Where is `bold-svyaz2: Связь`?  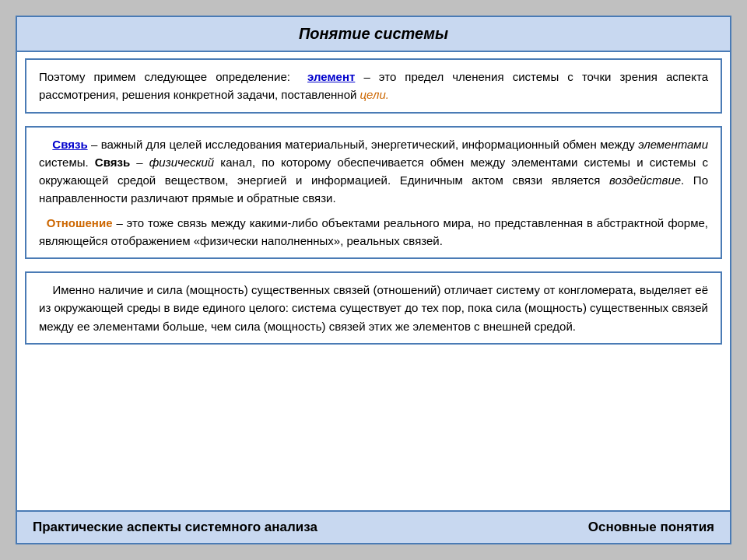 bold-svyaz2: Связь is located at coordinates (112, 162).